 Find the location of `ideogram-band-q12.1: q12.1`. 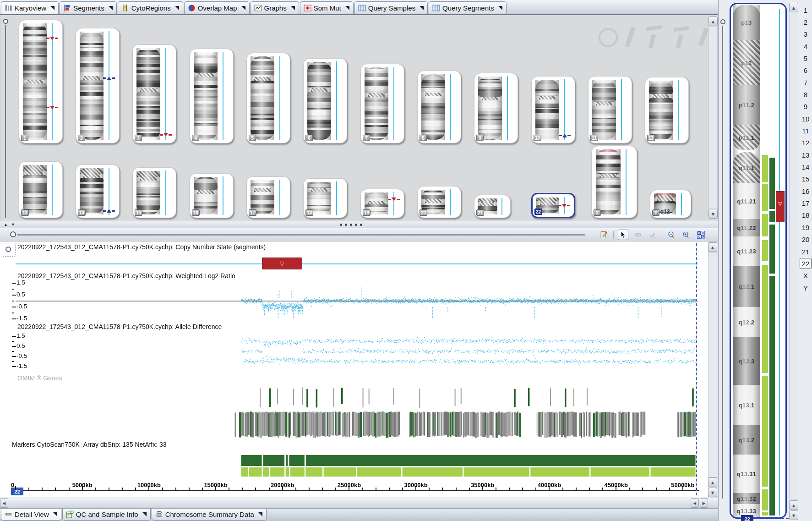

ideogram-band-q12.1: q12.1 is located at coordinates (747, 286).